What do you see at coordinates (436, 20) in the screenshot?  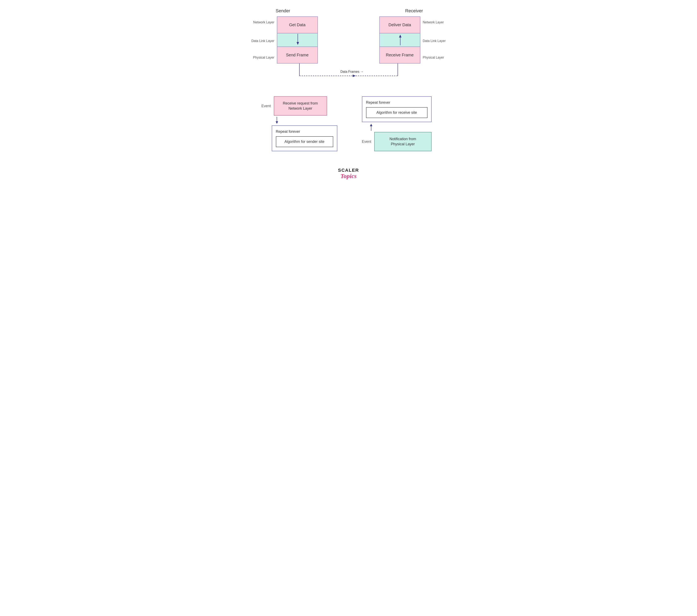 I see `receiver-network-label: Network Layer` at bounding box center [436, 20].